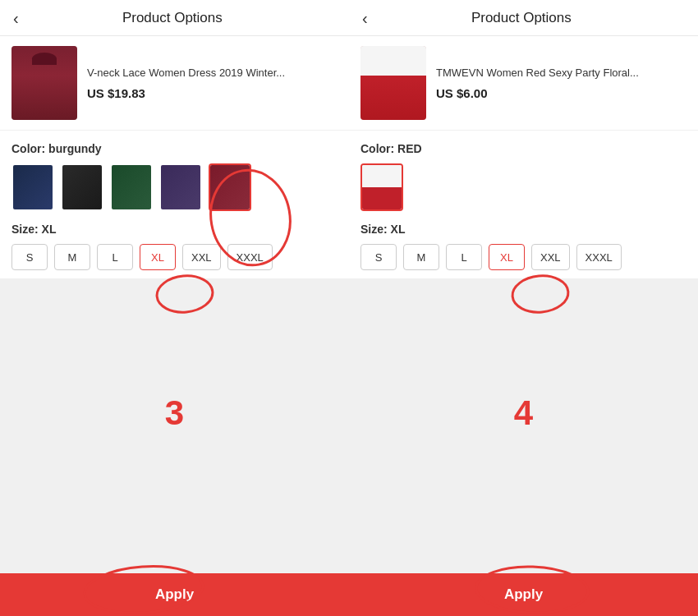 This screenshot has width=698, height=616. Describe the element at coordinates (174, 229) in the screenshot. I see `size-label-1: Size: XL` at that location.